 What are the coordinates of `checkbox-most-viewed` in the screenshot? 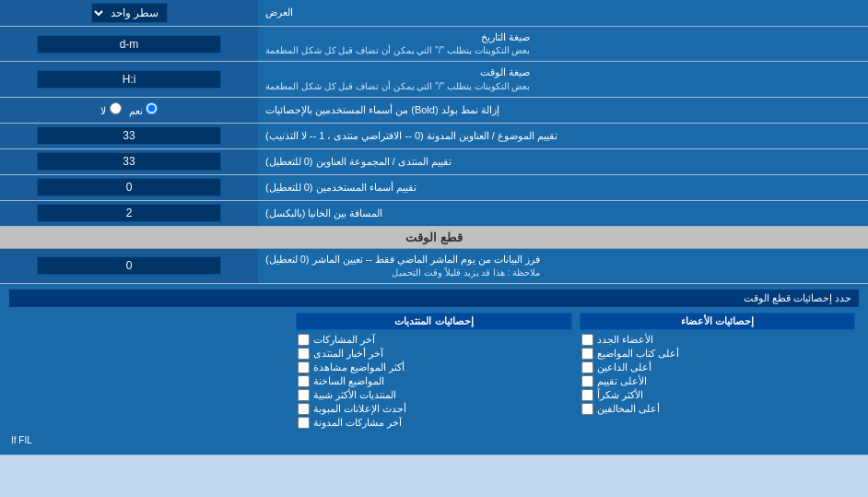 It's located at (304, 367).